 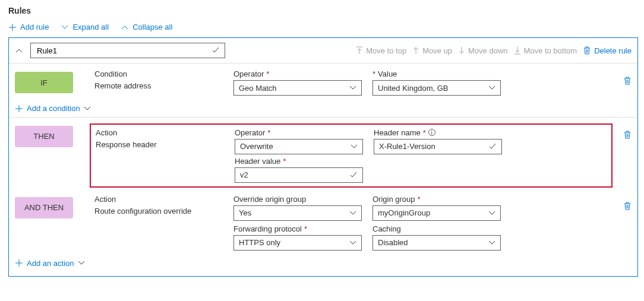 I want to click on header-name-value: X-Rule1-Version, so click(x=408, y=146).